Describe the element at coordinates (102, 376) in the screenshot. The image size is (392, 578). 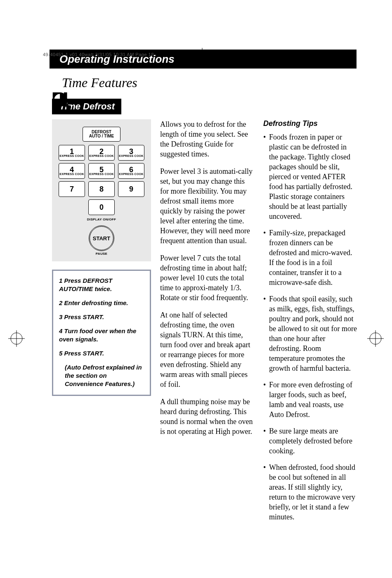
I see `steps-note: (Auto Defrost explained in the section o…` at that location.